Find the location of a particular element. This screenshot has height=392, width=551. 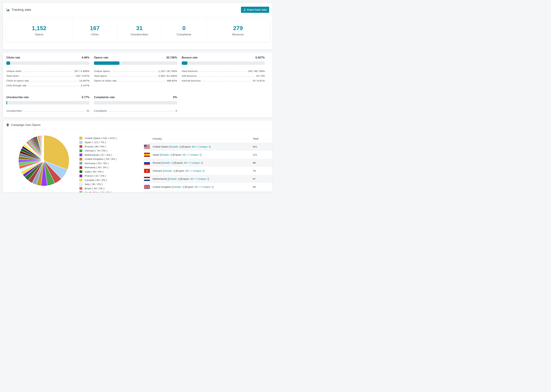

rate-block-clicks: Clicks rate 4.46% Unique clicks167 / 4.4… is located at coordinates (48, 71).